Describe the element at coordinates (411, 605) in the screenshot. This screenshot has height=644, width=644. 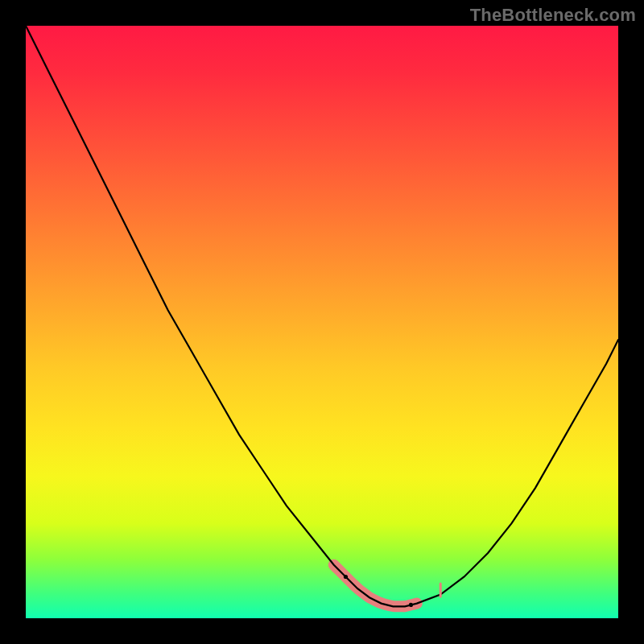
I see `curve-point-right` at that location.